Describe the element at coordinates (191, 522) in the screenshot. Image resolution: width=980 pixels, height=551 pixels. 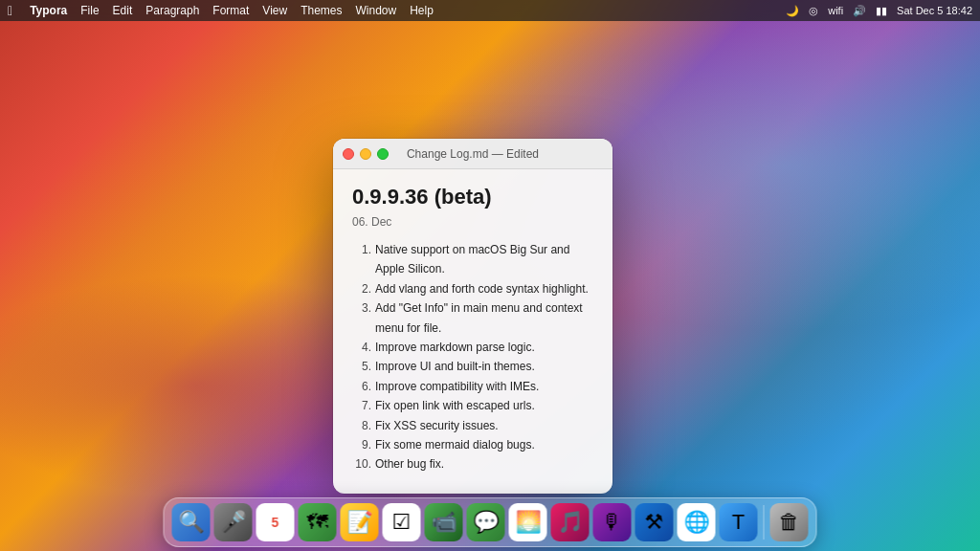
I see `dock-icon-finder: 🔍` at that location.